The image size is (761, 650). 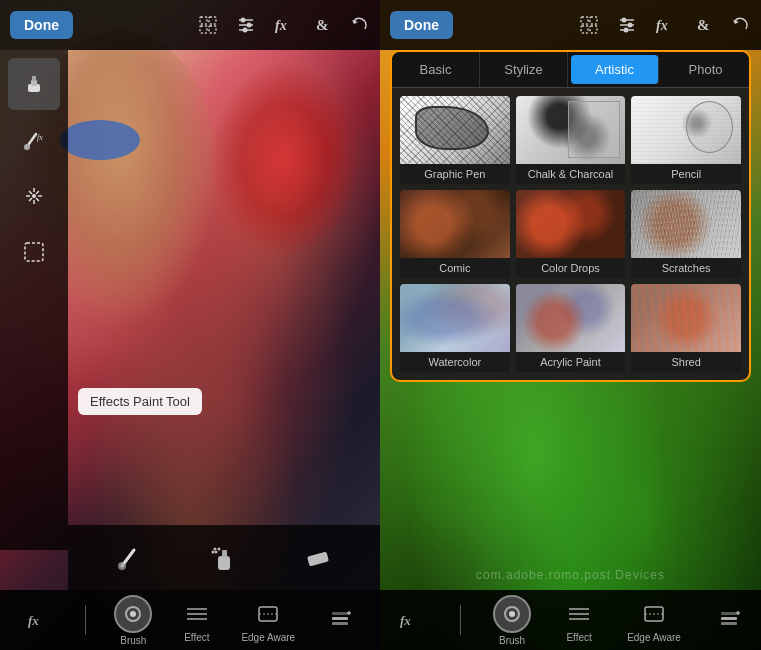 I want to click on left-bottom-toolbar: fx Brush Effect, so click(x=190, y=620).